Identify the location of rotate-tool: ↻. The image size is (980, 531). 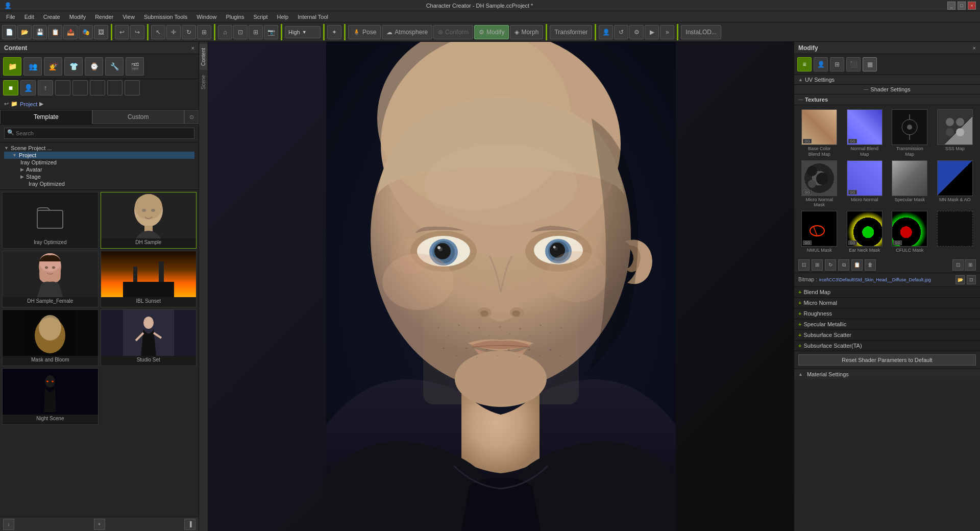
(189, 32).